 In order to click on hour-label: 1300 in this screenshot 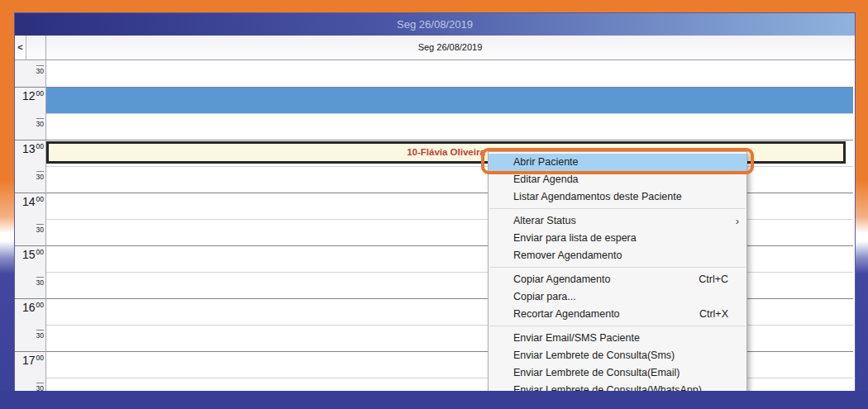, I will do `click(30, 149)`.